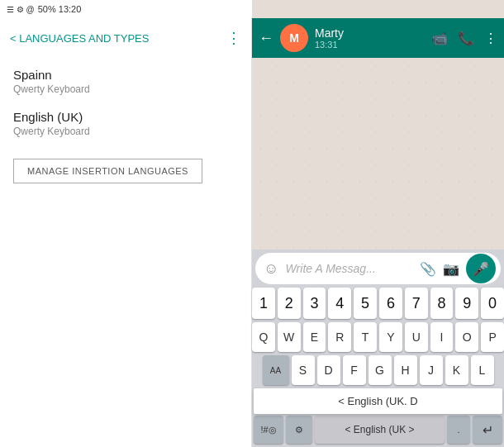 Image resolution: width=504 pixels, height=447 pixels. What do you see at coordinates (466, 38) in the screenshot?
I see `voice-call-icon: 📞` at bounding box center [466, 38].